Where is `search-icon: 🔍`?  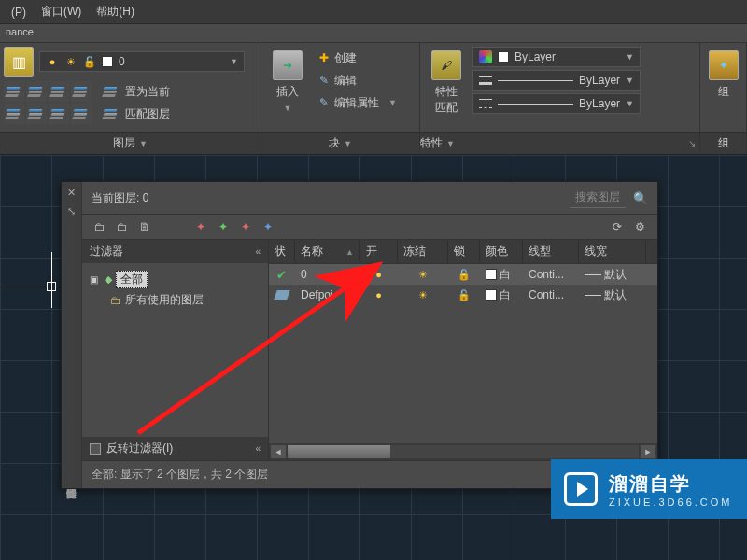 search-icon: 🔍 is located at coordinates (641, 198).